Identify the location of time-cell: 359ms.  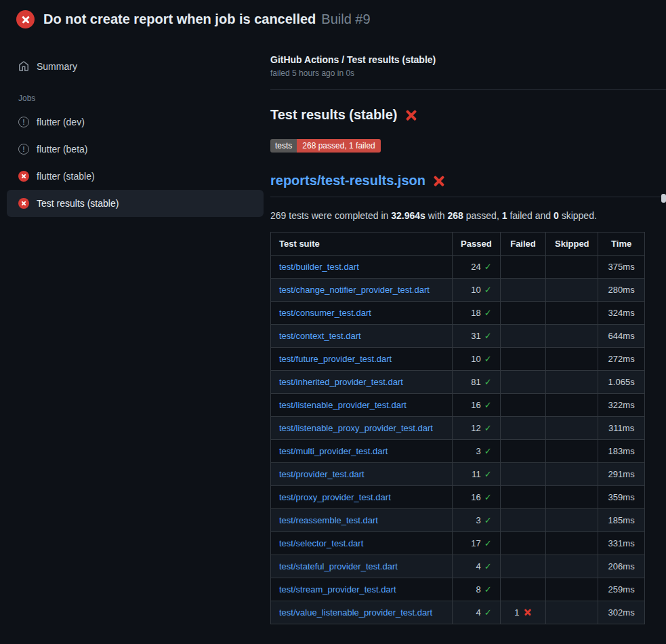
(622, 498).